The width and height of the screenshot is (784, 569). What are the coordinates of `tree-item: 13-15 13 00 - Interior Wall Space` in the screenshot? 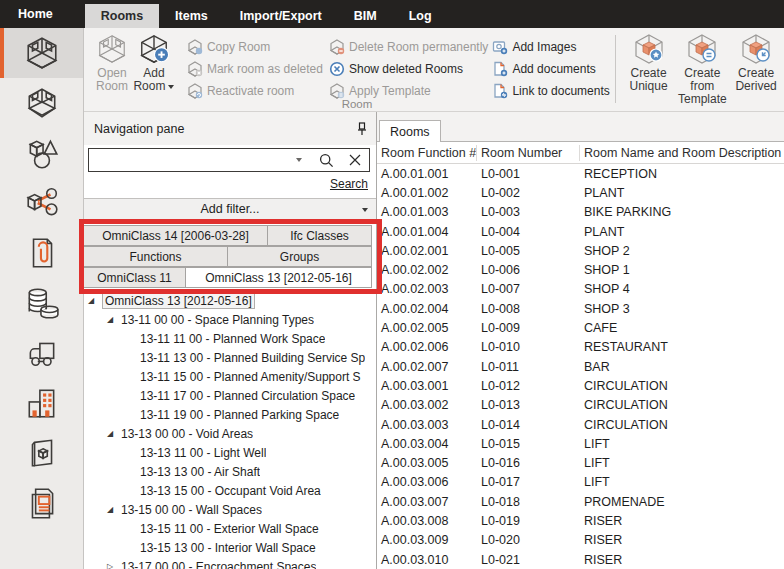 It's located at (230, 548).